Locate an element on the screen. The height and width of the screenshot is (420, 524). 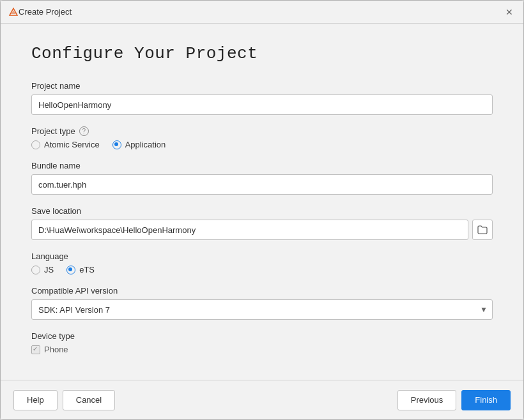
save-location-label: Save location is located at coordinates (262, 211).